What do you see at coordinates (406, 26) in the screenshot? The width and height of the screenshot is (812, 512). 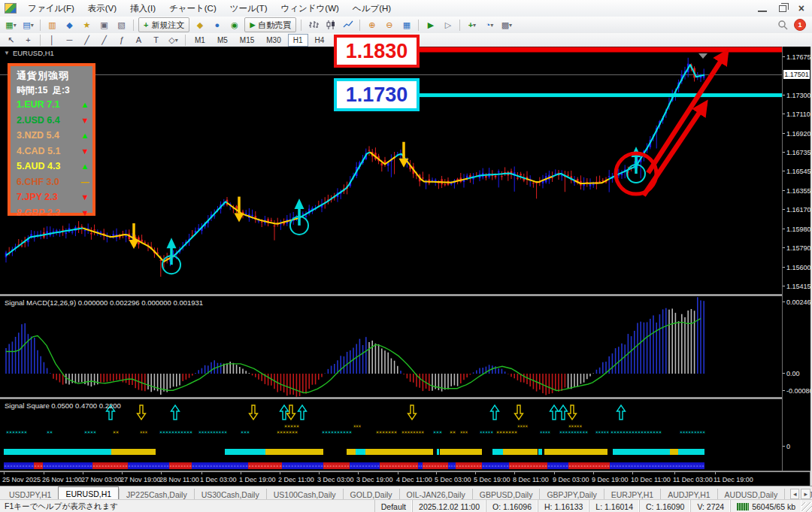 I see `tile-windows-button: ▦` at bounding box center [406, 26].